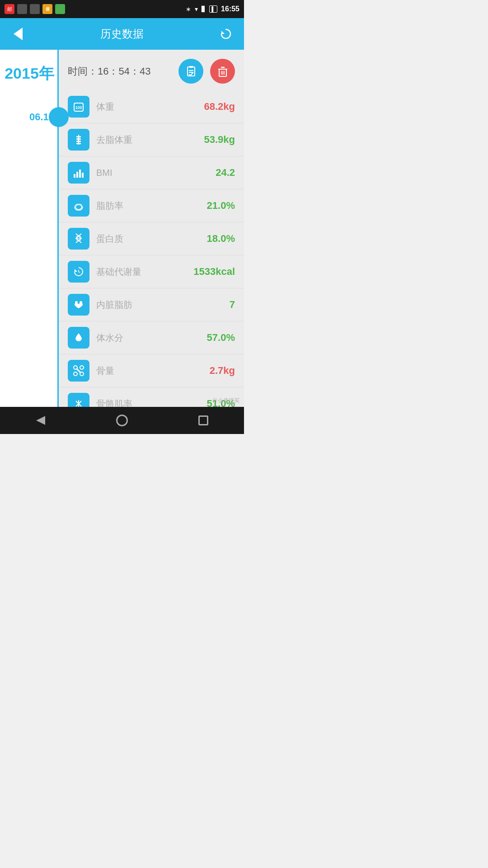 Image resolution: width=488 pixels, height=868 pixels. Describe the element at coordinates (120, 71) in the screenshot. I see `time-text: 时间：16：54：43` at that location.